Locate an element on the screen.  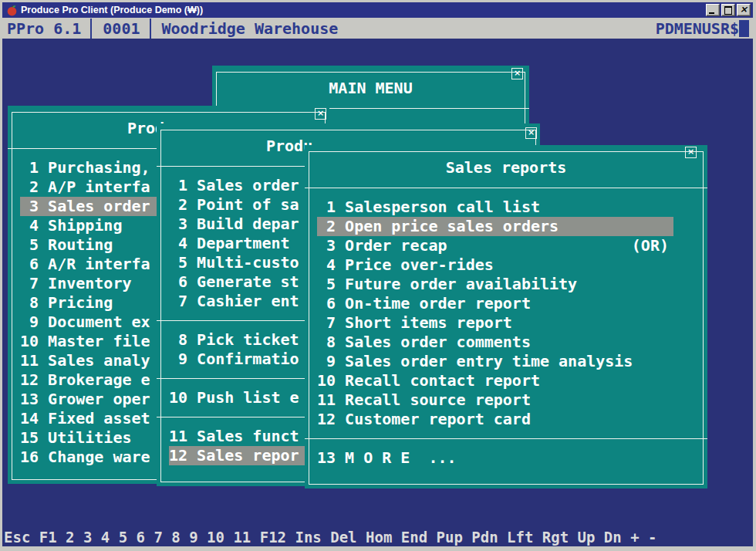
menu-item-label: 5 Multi-custo is located at coordinates (235, 262).